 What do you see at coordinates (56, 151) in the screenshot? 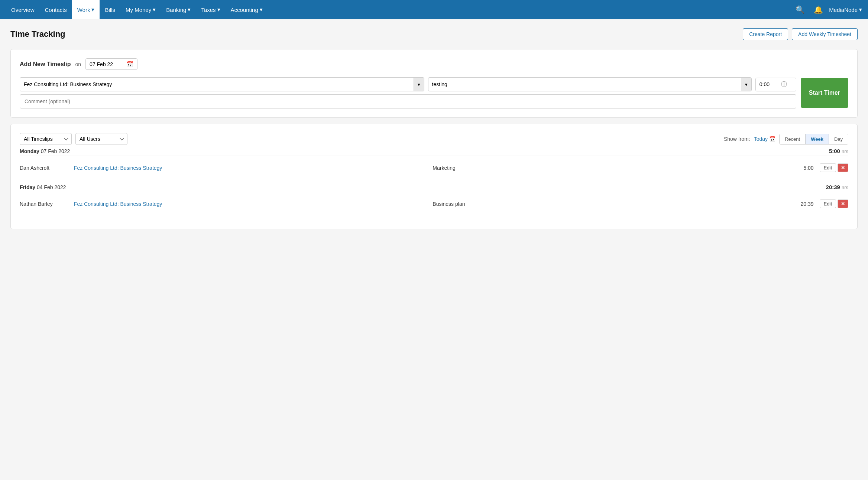
I see `day-date-0: 07 Feb 2022` at bounding box center [56, 151].